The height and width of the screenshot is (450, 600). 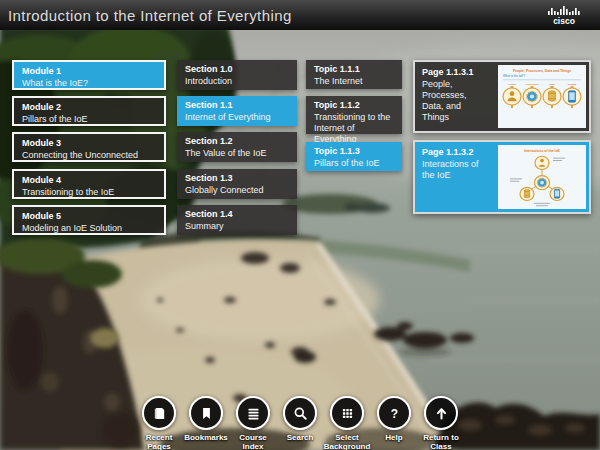 I want to click on topic-sublabel: Transitioning to the Internet of Everyth…, so click(x=354, y=128).